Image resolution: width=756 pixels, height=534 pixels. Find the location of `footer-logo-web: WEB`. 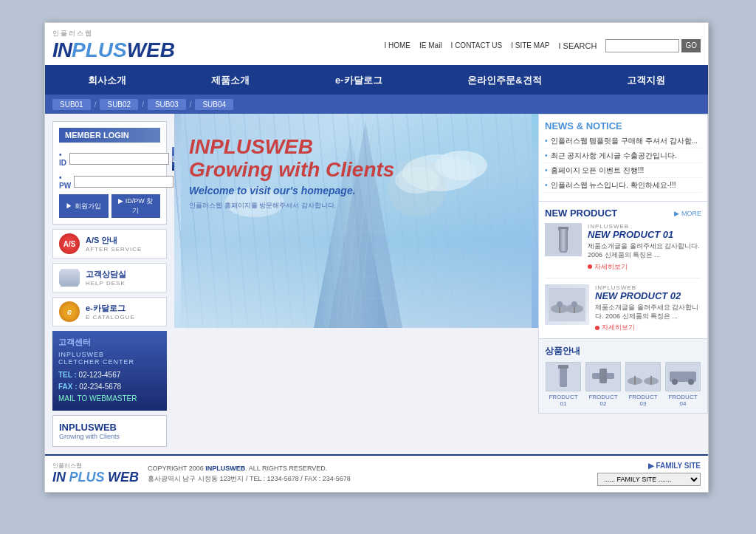

footer-logo-web: WEB is located at coordinates (123, 477).